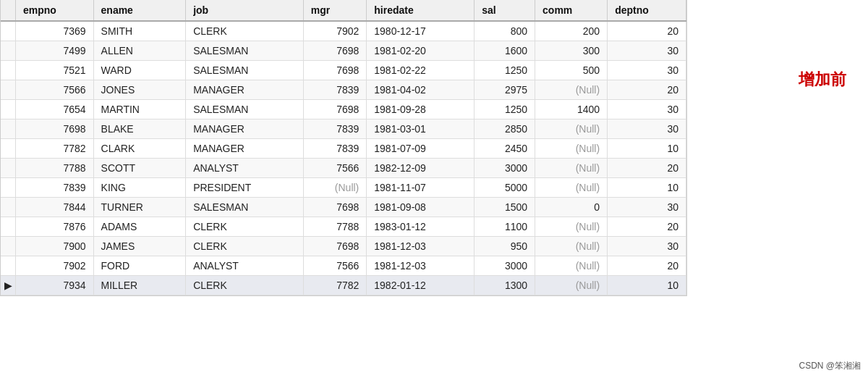 This screenshot has height=378, width=868. I want to click on table-row: ▶7934MILLERCLERK77821982-01-121300(Null)…, so click(344, 285).